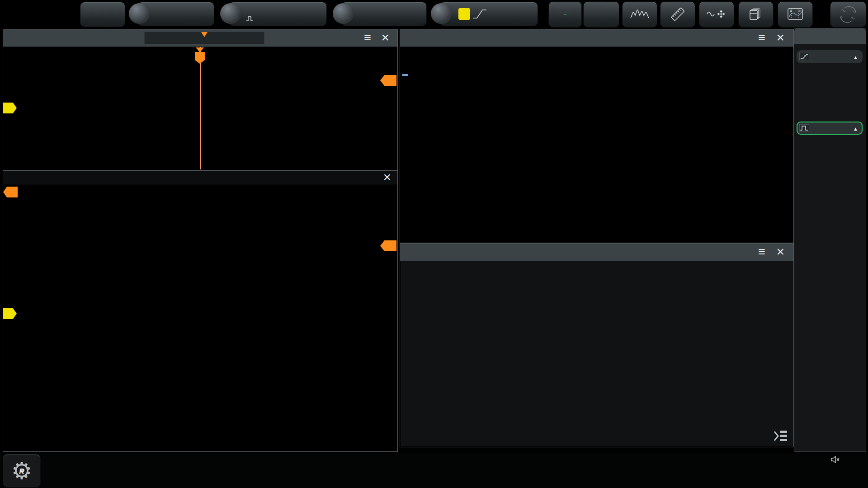  I want to click on circular-waveforms-icon, so click(848, 14).